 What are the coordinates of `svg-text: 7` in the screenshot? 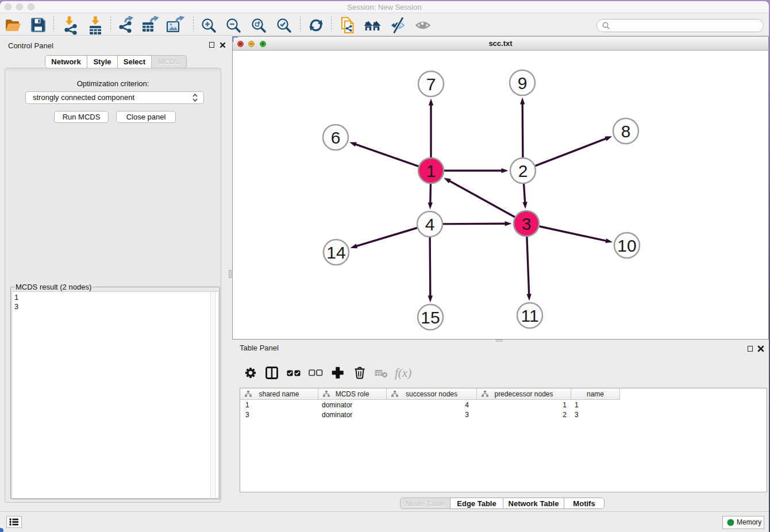 It's located at (431, 84).